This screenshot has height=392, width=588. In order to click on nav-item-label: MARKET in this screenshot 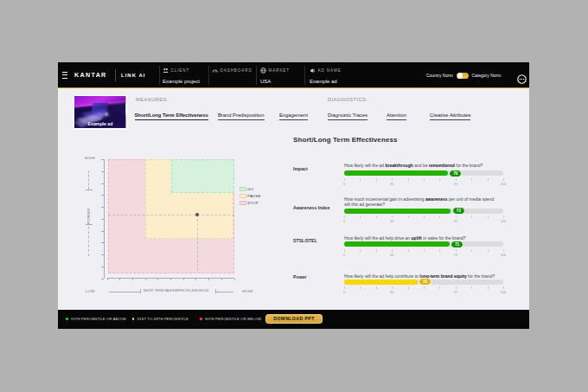, I will do `click(280, 71)`.